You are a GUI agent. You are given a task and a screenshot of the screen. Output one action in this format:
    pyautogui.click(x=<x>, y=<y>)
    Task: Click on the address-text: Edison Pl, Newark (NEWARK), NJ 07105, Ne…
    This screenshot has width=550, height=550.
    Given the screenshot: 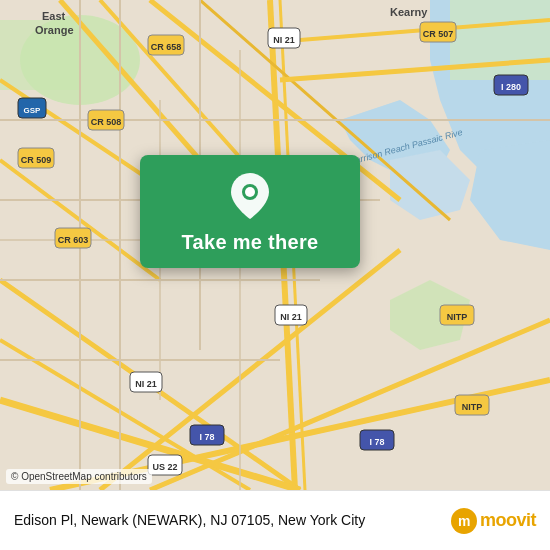 What is the action you would take?
    pyautogui.click(x=232, y=520)
    